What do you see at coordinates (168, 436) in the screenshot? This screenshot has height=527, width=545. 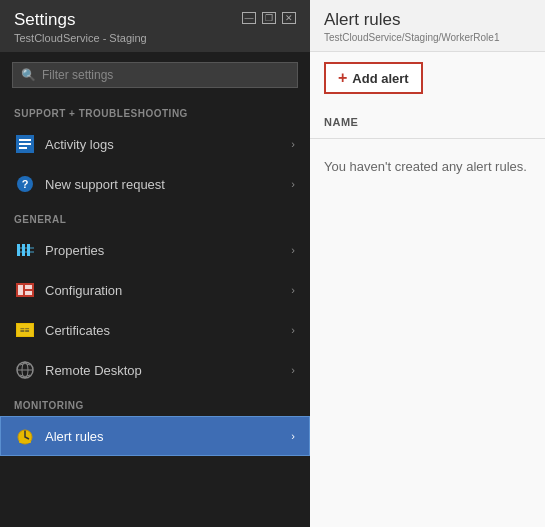 I see `alert-rules-label: Alert rules` at bounding box center [168, 436].